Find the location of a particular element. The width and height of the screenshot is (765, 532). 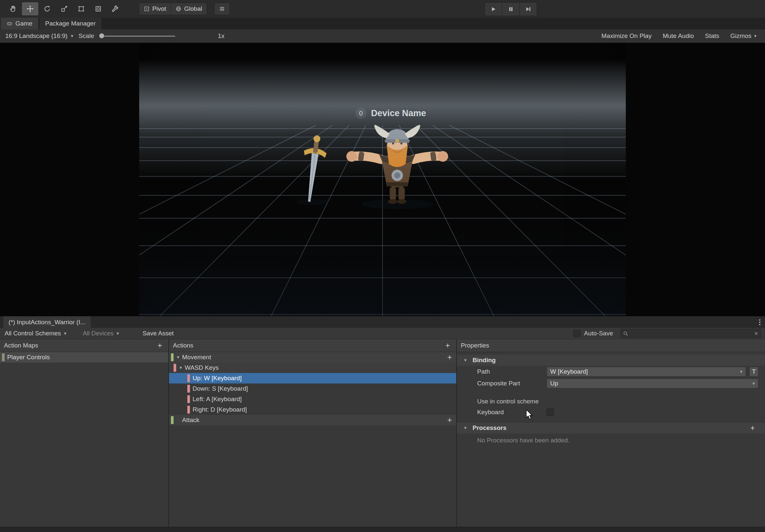

save-asset-button: Save Asset is located at coordinates (158, 334).